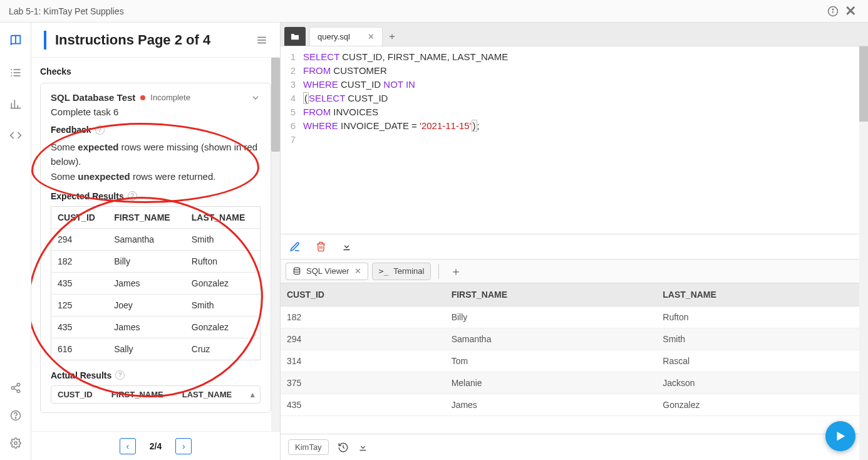 The width and height of the screenshot is (868, 460). What do you see at coordinates (155, 112) in the screenshot?
I see `test-subtitle: Complete task 6` at bounding box center [155, 112].